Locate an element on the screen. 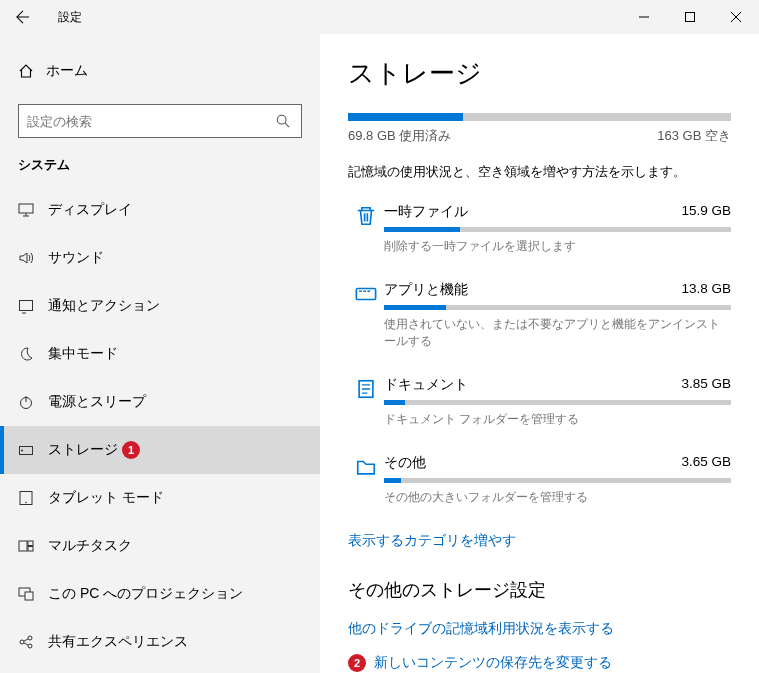 The width and height of the screenshot is (759, 673). close-button is located at coordinates (736, 17).